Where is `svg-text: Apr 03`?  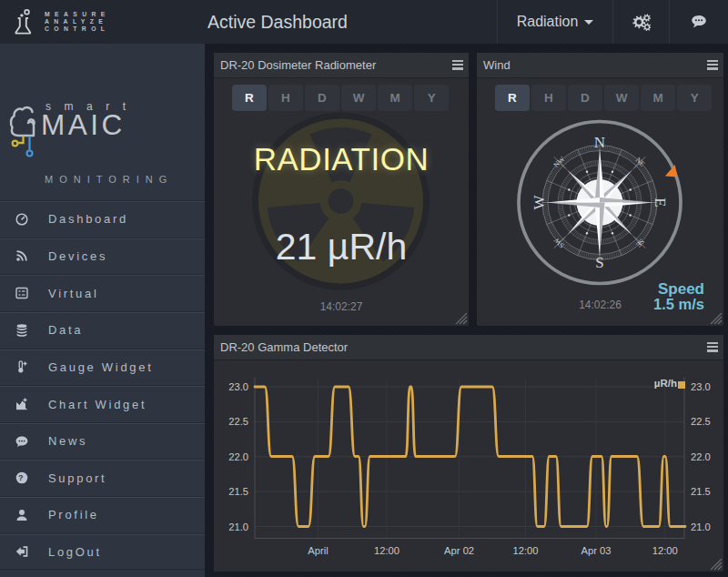 svg-text: Apr 03 is located at coordinates (597, 551).